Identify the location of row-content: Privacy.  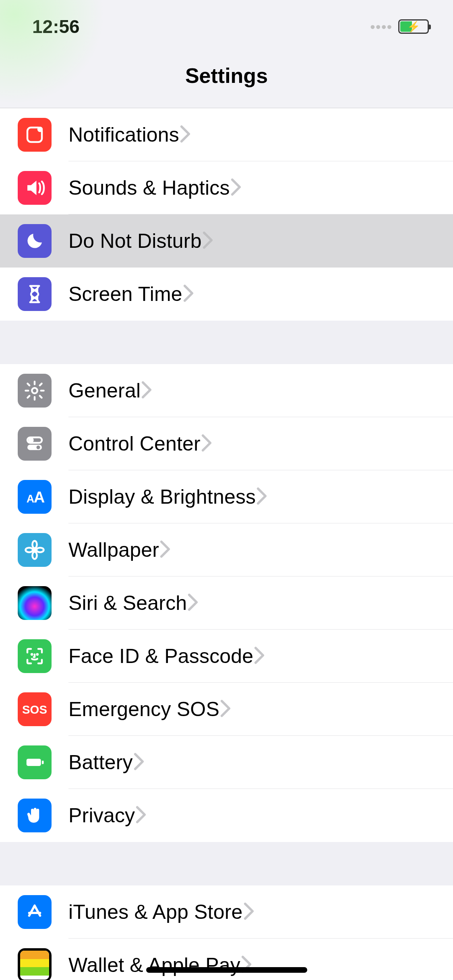
(261, 815).